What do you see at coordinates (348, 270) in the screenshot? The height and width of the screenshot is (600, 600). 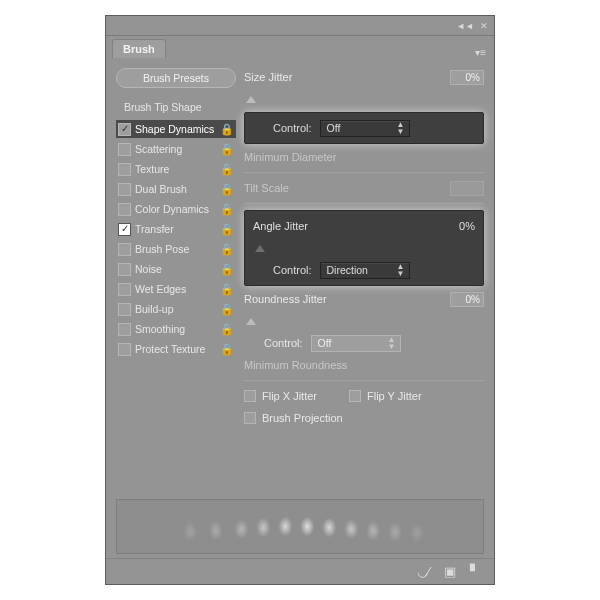 I see `value: Direction` at bounding box center [348, 270].